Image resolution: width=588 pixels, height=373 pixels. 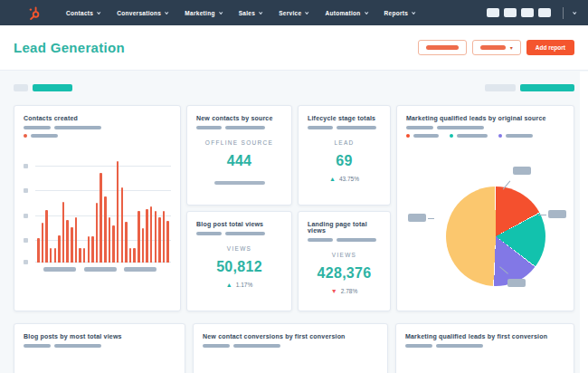 What do you see at coordinates (83, 13) in the screenshot?
I see `nav-item-contacts: Contacts` at bounding box center [83, 13].